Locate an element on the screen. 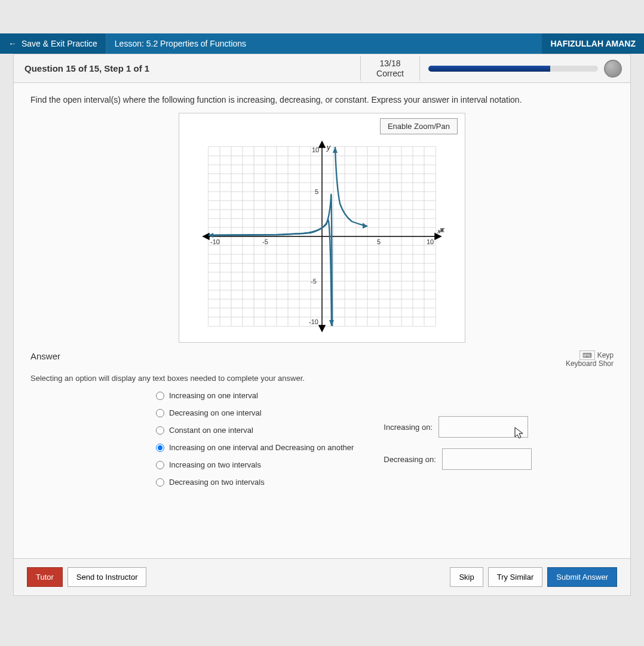 The height and width of the screenshot is (646, 644). radio-increasing-one is located at coordinates (160, 396).